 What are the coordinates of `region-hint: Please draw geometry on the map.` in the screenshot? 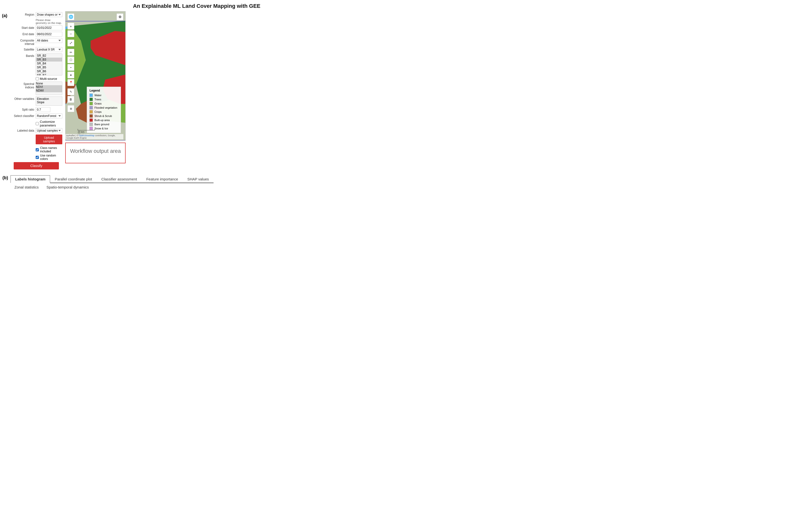 It's located at (49, 22).